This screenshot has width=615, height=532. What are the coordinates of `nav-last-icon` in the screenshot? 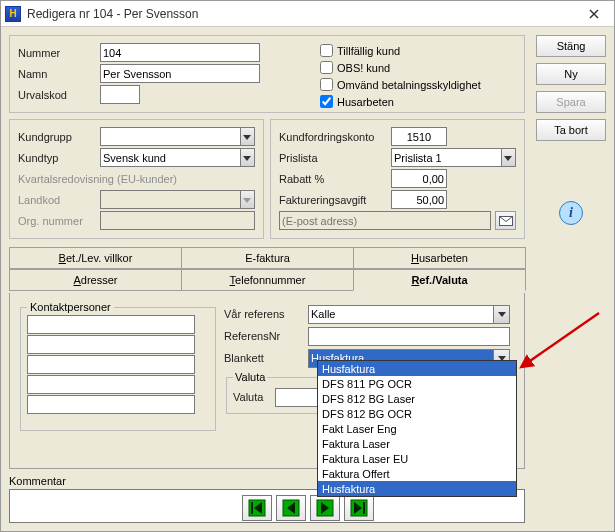 It's located at (359, 508).